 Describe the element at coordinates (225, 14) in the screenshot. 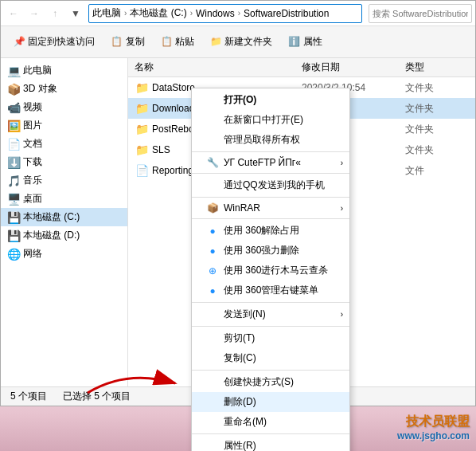

I see `address-bar: 此电脑 › 本地磁盘 (C:) › Windows › SoftwareDist…` at that location.